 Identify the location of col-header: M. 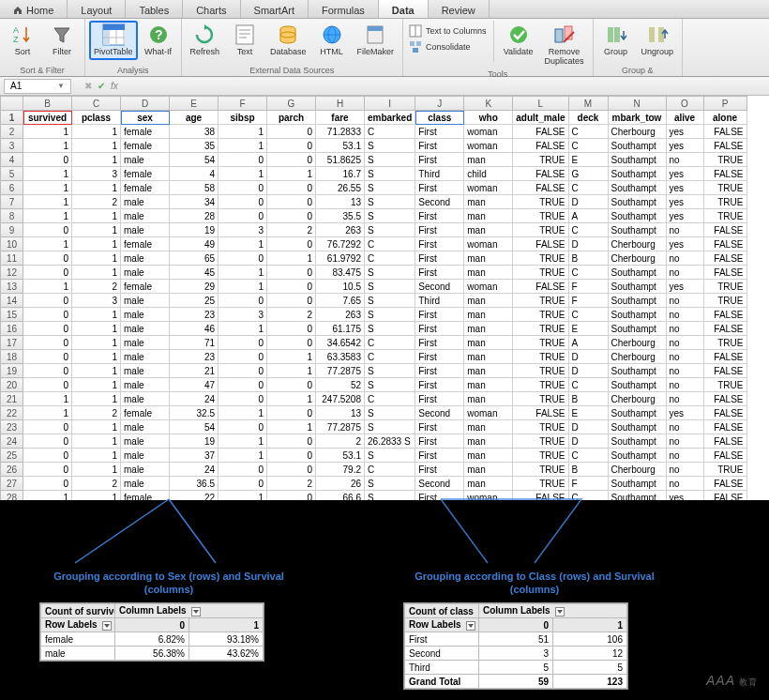
(588, 103).